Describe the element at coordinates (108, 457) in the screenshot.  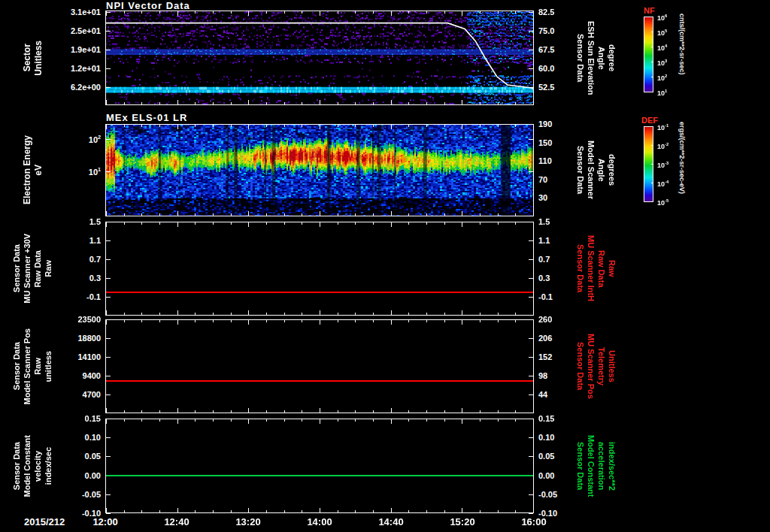
I see `panel5-left-tickmark` at that location.